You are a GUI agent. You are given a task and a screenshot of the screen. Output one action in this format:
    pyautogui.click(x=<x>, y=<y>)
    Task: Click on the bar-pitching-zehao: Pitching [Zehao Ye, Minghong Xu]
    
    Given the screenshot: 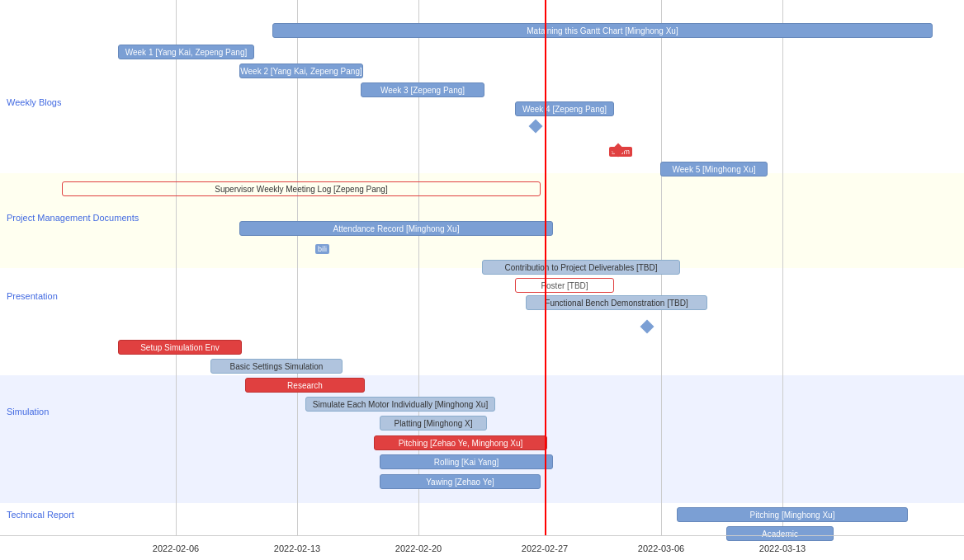 What is the action you would take?
    pyautogui.click(x=461, y=443)
    